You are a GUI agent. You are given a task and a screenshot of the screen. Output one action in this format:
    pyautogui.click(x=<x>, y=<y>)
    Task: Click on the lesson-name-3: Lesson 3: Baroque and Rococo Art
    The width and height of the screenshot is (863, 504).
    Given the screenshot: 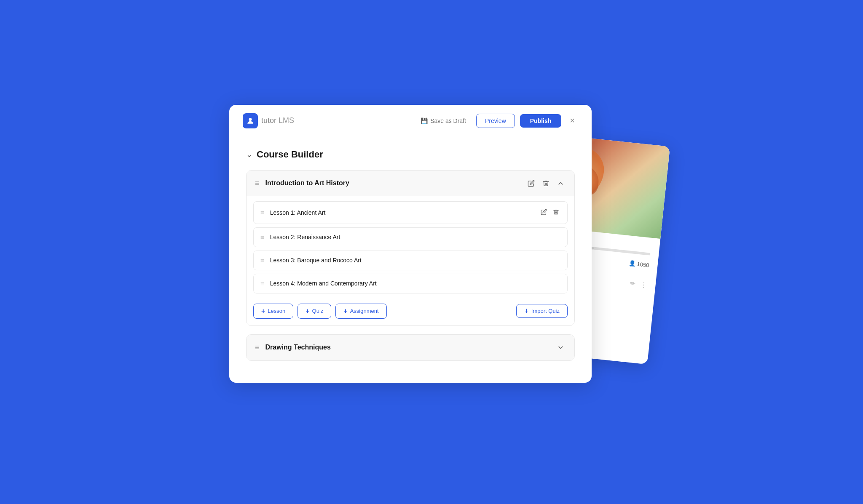 What is the action you would take?
    pyautogui.click(x=316, y=260)
    